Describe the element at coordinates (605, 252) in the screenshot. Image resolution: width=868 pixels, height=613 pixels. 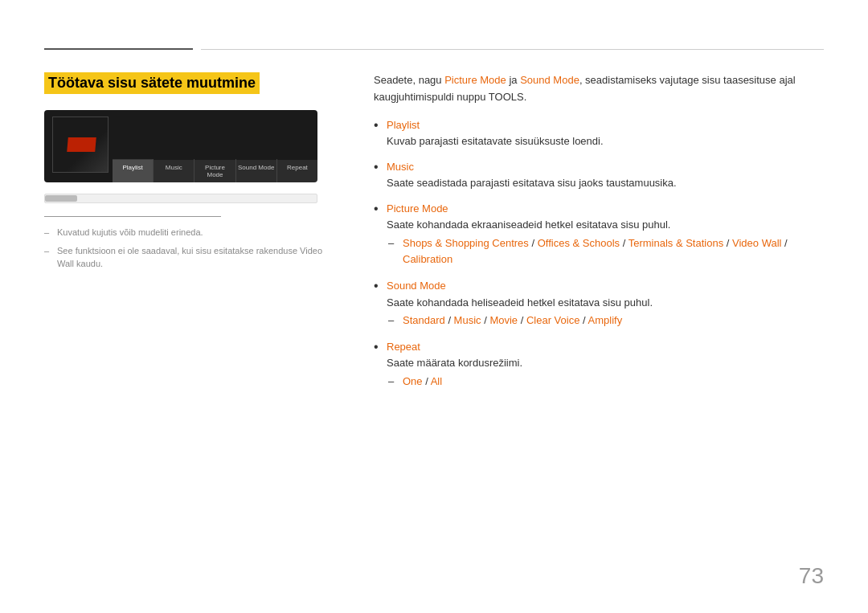
I see `picture-mode-sub-list: Shops & Shopping Centres / Offices & Sch…` at that location.